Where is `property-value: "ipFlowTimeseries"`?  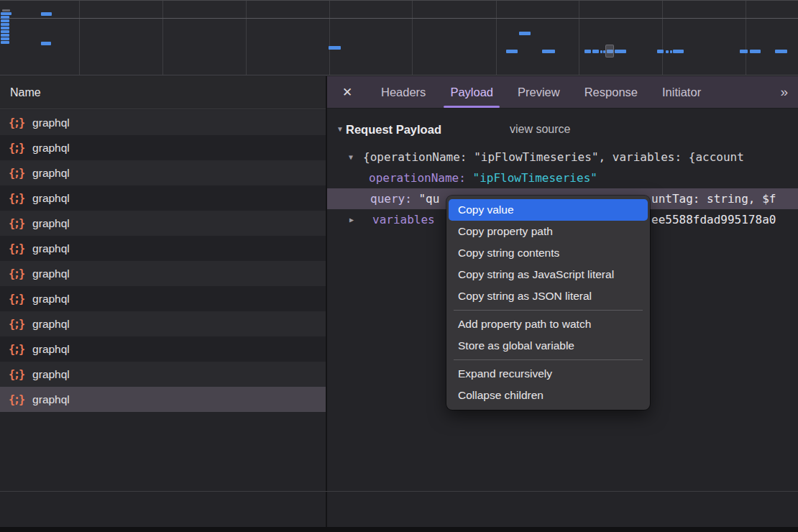 property-value: "ipFlowTimeseries" is located at coordinates (535, 178).